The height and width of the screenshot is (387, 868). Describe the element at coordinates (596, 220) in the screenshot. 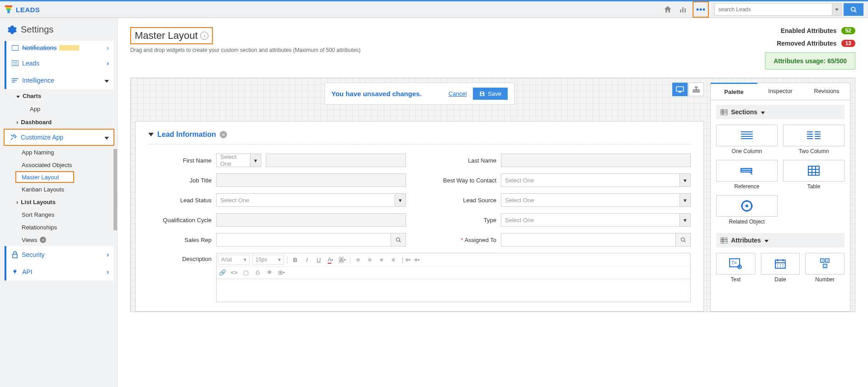

I see `type-select: Select One▾` at that location.